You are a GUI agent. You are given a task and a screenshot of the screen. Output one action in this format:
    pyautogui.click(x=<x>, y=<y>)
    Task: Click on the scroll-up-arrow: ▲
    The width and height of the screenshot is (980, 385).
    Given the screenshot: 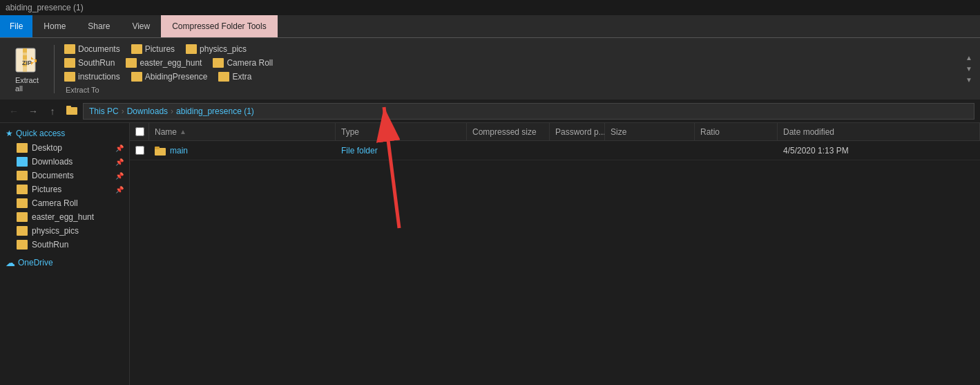 What is the action you would take?
    pyautogui.click(x=969, y=58)
    